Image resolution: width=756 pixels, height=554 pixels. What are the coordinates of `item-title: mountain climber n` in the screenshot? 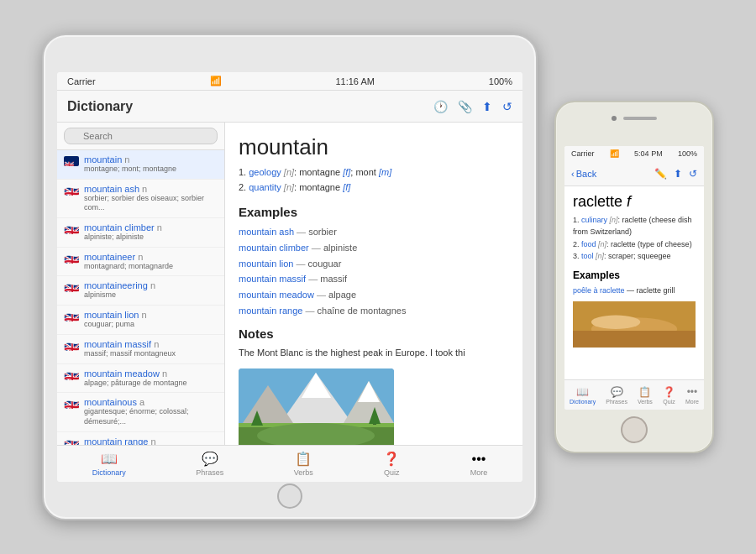 It's located at (151, 227).